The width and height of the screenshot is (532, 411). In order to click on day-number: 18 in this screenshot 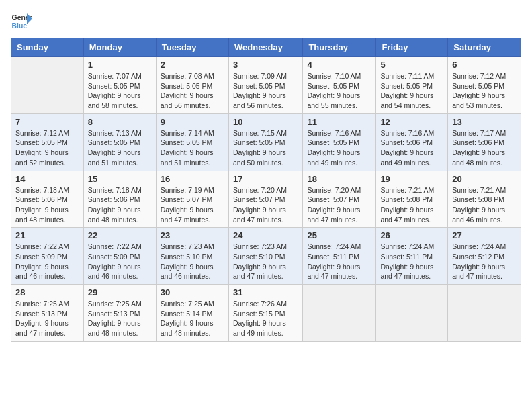, I will do `click(339, 179)`.